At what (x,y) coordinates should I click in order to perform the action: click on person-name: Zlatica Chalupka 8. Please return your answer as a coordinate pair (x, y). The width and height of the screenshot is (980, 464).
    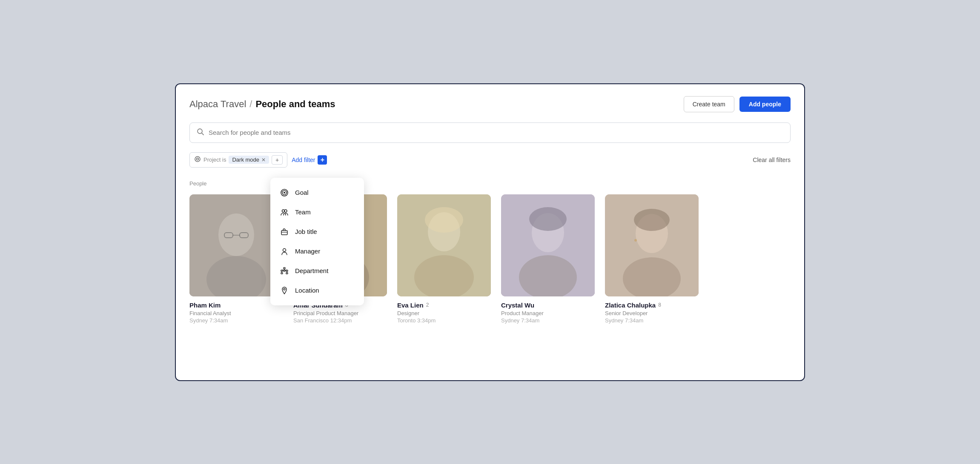
    Looking at the image, I should click on (652, 305).